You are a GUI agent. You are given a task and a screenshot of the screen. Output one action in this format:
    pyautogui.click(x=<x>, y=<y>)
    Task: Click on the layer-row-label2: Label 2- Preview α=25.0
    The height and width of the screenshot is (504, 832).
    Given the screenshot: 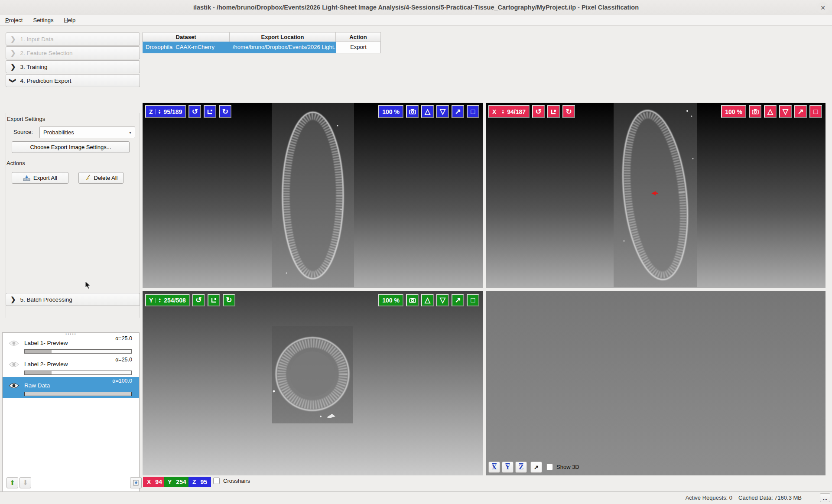 What is the action you would take?
    pyautogui.click(x=71, y=367)
    